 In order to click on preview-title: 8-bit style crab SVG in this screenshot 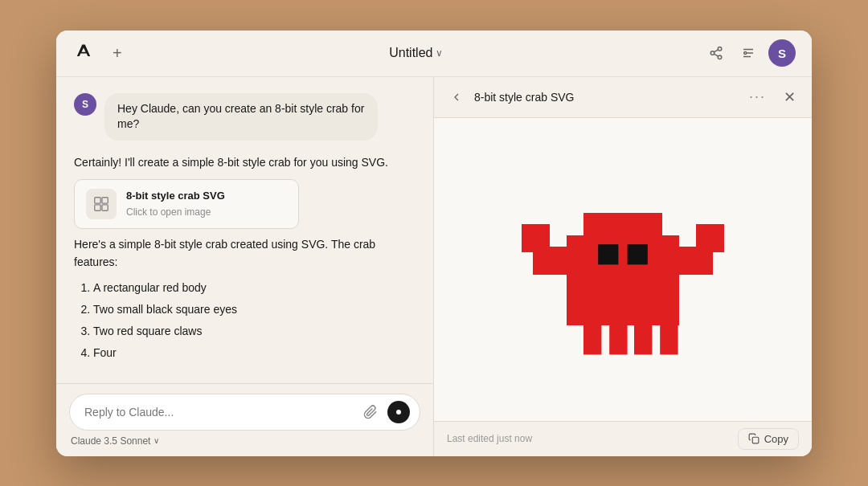, I will do `click(604, 97)`.